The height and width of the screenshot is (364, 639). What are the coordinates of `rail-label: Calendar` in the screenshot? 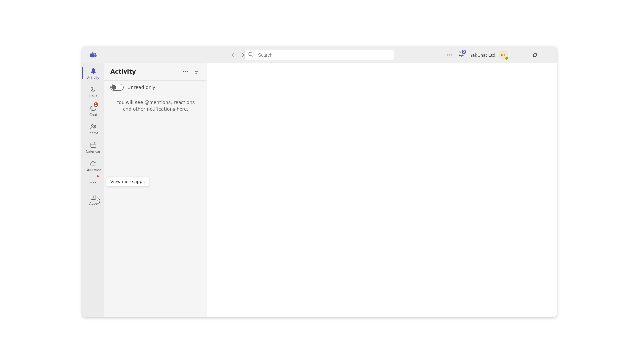 It's located at (94, 151).